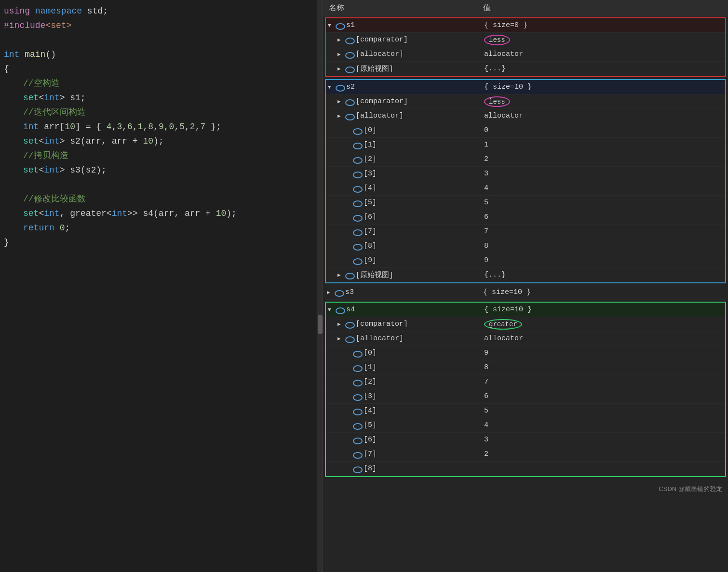 The width and height of the screenshot is (728, 572). What do you see at coordinates (161, 127) in the screenshot?
I see `code-line: int arr[10] = { 4,3,6,1,8,9,0,5,2,7 };` at bounding box center [161, 127].